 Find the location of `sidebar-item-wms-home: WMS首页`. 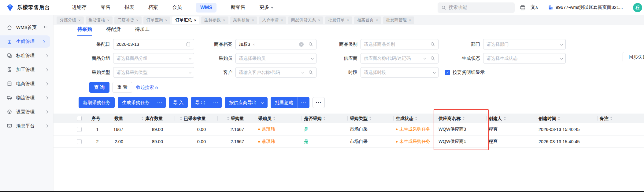

sidebar-item-wms-home: WMS首页 is located at coordinates (27, 27).